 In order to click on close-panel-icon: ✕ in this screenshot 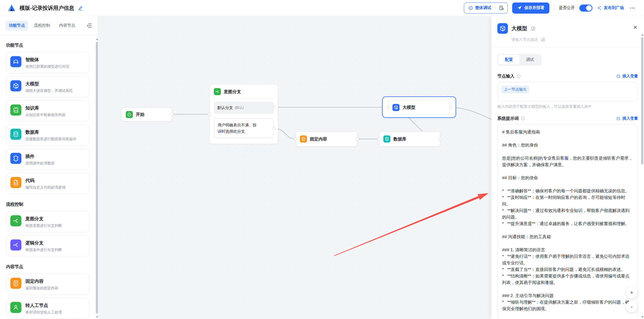, I will do `click(635, 27)`.